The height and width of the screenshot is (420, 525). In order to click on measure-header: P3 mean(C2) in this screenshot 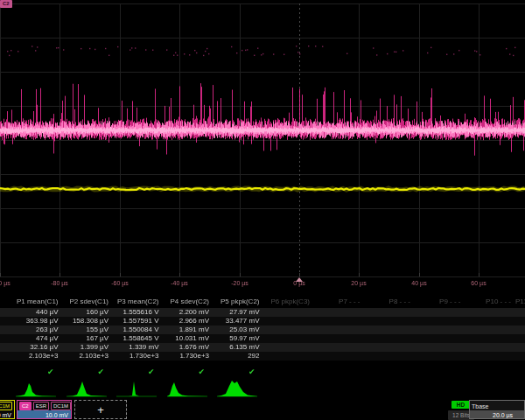, I will do `click(136, 302)`.